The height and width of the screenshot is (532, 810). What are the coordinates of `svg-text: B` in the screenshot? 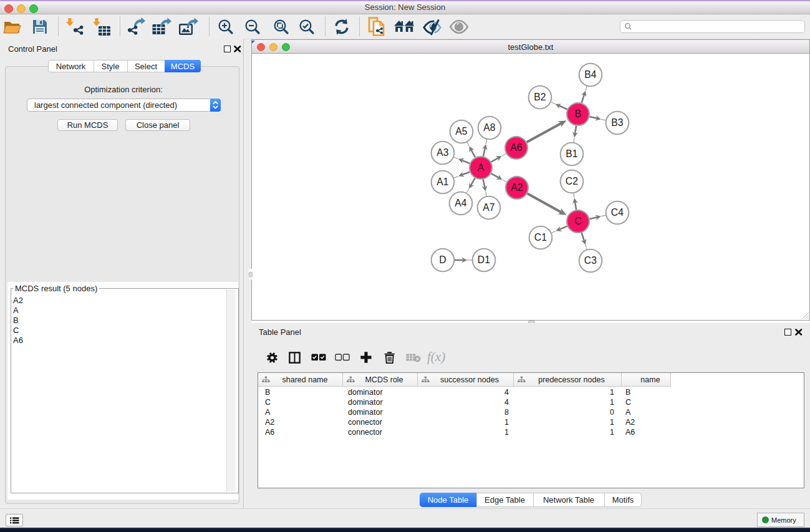 It's located at (579, 114).